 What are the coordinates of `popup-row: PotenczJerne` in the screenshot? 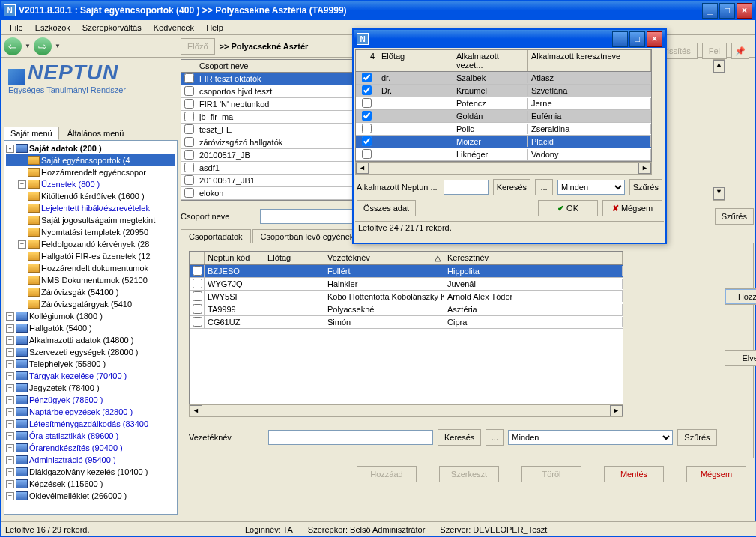 It's located at (504, 103).